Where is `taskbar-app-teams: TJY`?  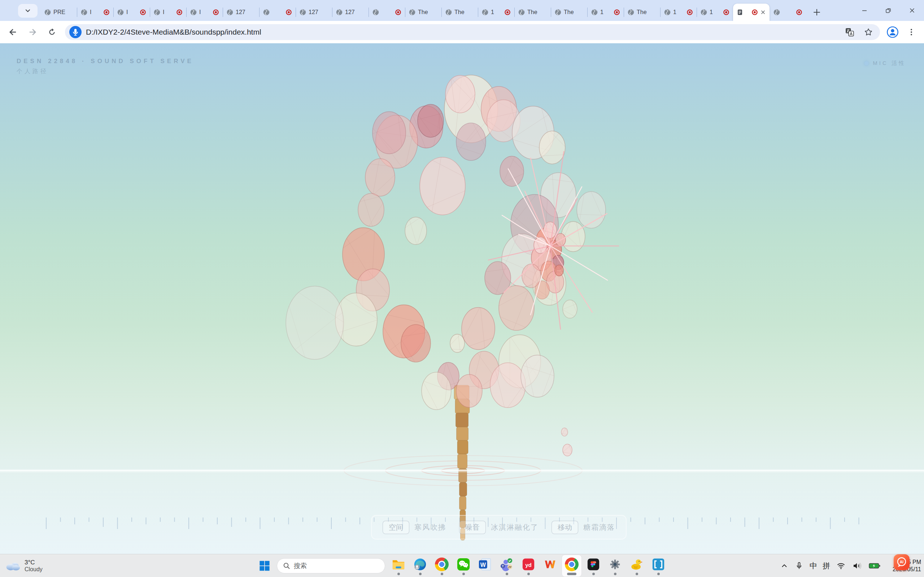
taskbar-app-teams: TJY is located at coordinates (507, 566).